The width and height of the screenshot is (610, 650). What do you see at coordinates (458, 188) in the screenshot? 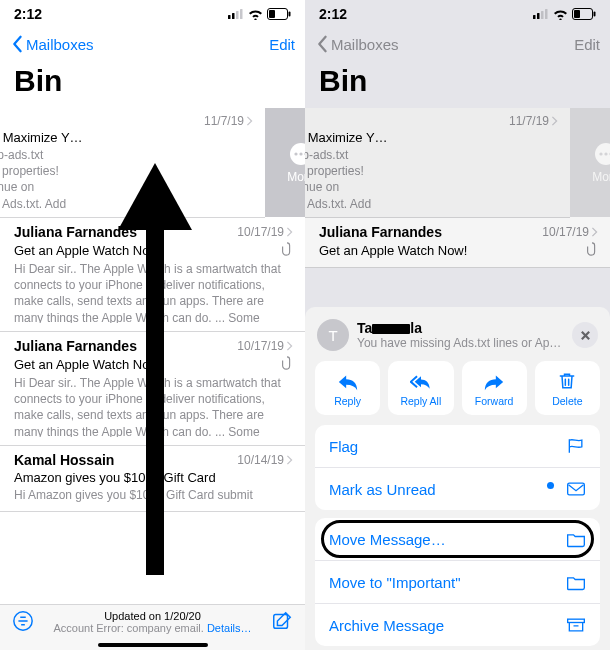
I see `mail-list: 11/7/19 es and Maximize Y… s or App-ads.…` at bounding box center [458, 188].